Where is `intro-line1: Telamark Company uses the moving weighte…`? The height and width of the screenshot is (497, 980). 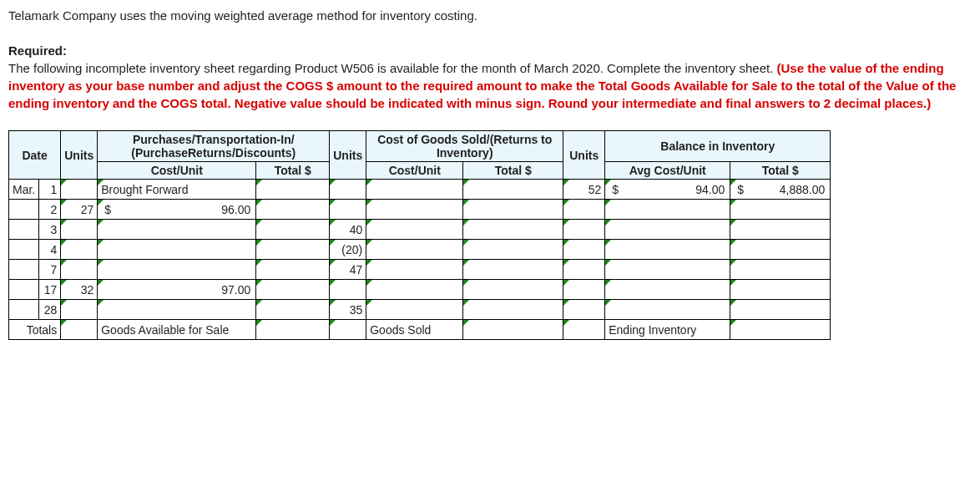 intro-line1: Telamark Company uses the moving weighte… is located at coordinates (490, 15).